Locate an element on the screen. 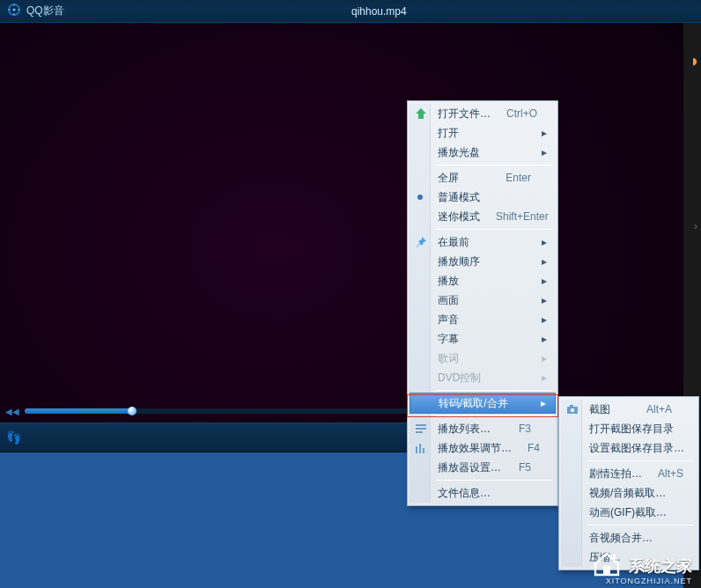 This screenshot has height=588, width=701. playlist-tab-icon: ◗ is located at coordinates (695, 62).